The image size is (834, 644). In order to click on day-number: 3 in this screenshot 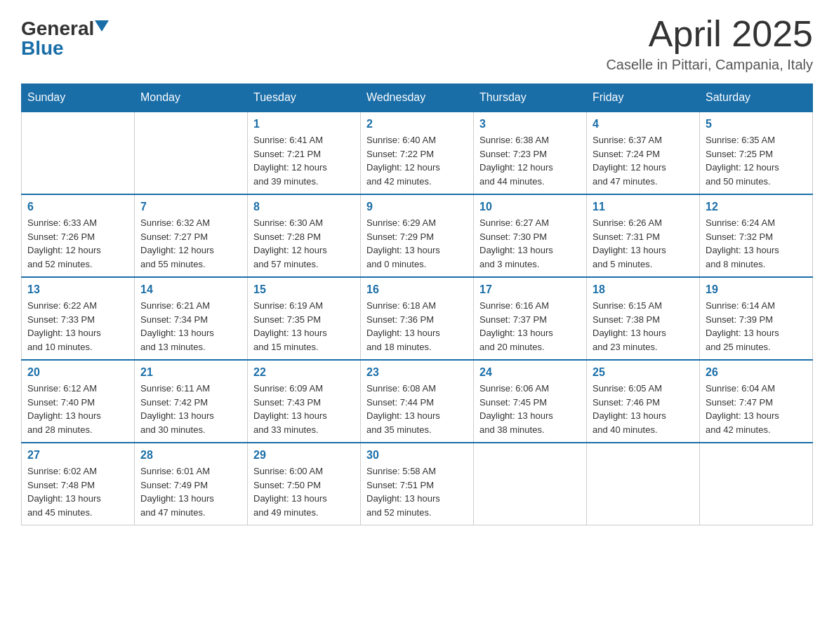, I will do `click(530, 124)`.